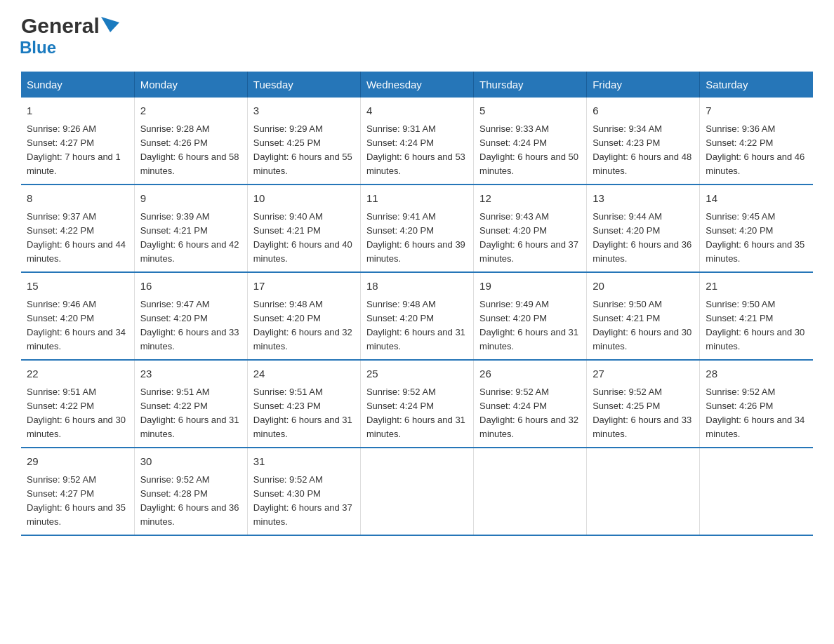 The image size is (834, 644). I want to click on day-number: 8, so click(77, 199).